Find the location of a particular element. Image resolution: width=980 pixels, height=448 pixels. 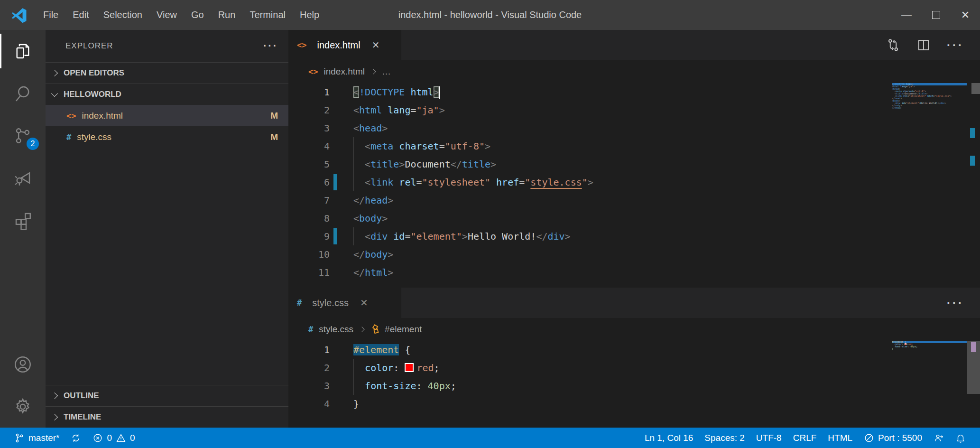

menu-selection: Selection is located at coordinates (123, 15).